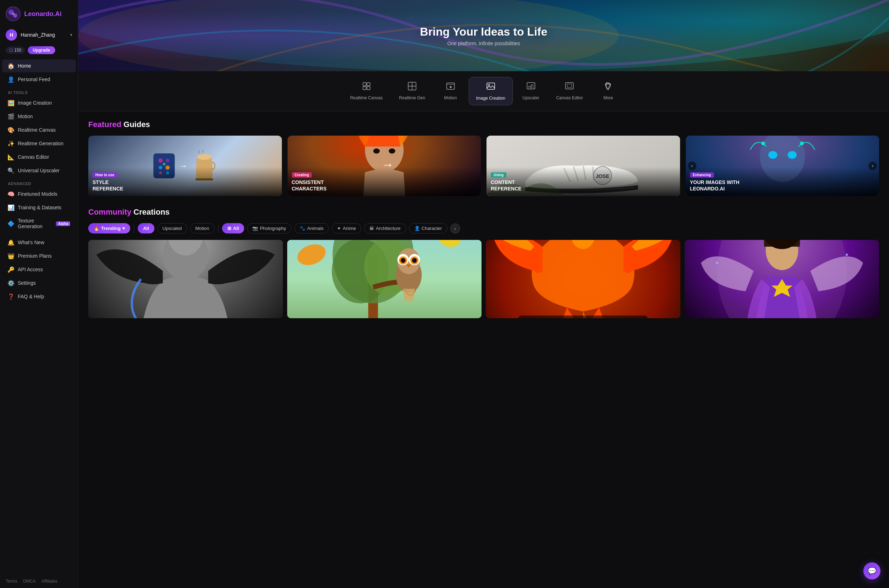 The width and height of the screenshot is (889, 588). Describe the element at coordinates (39, 242) in the screenshot. I see `sidebar-item-whats-new: 🔔 What's New` at that location.